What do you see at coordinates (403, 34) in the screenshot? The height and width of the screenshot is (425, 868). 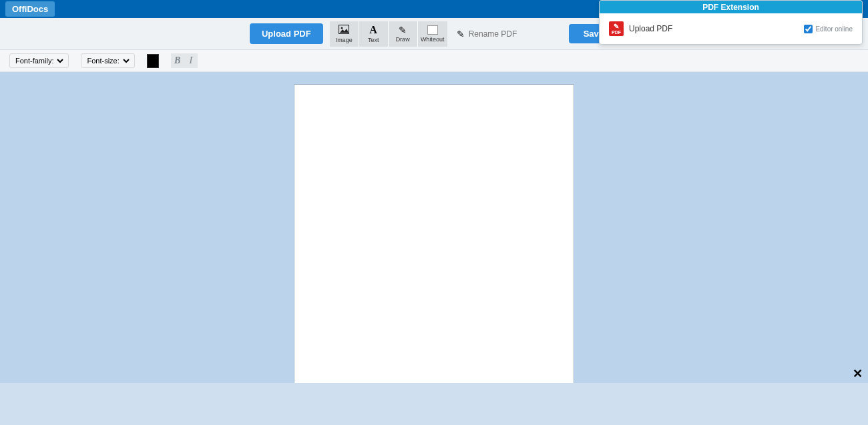 I see `tool-draw: ✎ Draw` at bounding box center [403, 34].